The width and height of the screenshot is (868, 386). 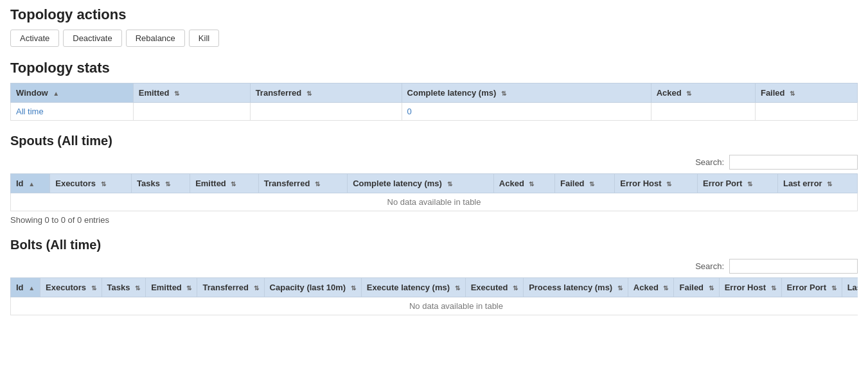 I want to click on sort-icon-spouts-id: ▲, so click(x=31, y=184).